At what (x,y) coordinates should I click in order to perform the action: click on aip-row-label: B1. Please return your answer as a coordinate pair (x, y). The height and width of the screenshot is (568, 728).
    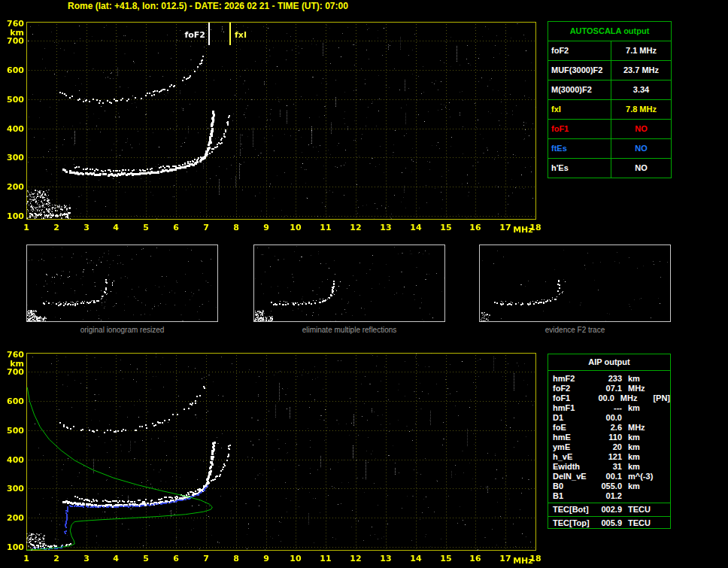
    Looking at the image, I should click on (575, 497).